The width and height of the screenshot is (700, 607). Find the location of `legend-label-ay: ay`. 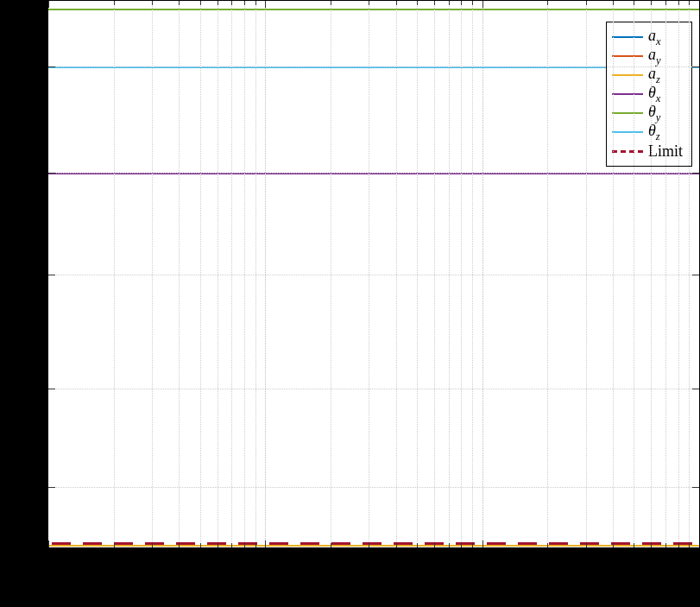

legend-label-ay: ay is located at coordinates (654, 57).